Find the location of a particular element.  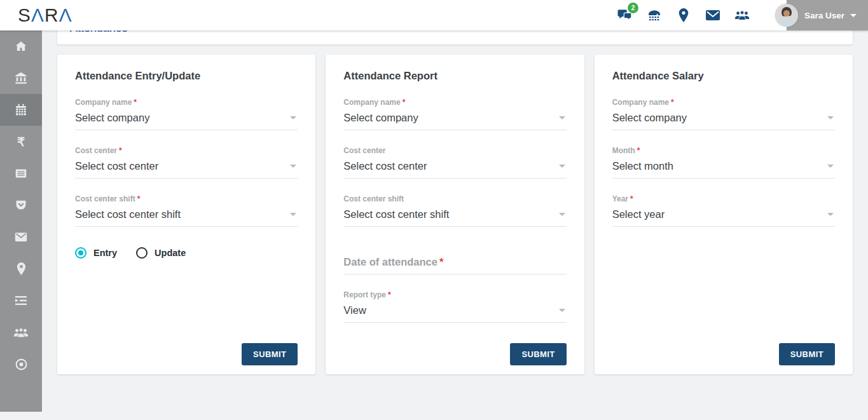

calendar-icon is located at coordinates (21, 110).